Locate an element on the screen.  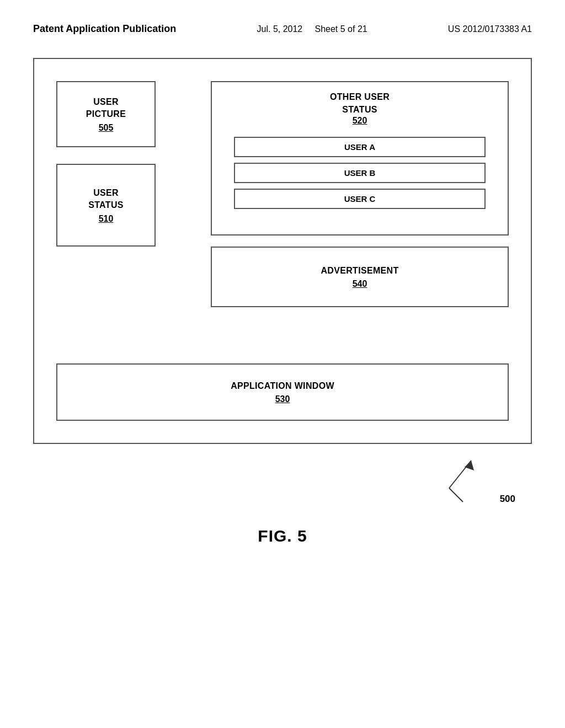
user-picture-number: 505 is located at coordinates (106, 128).